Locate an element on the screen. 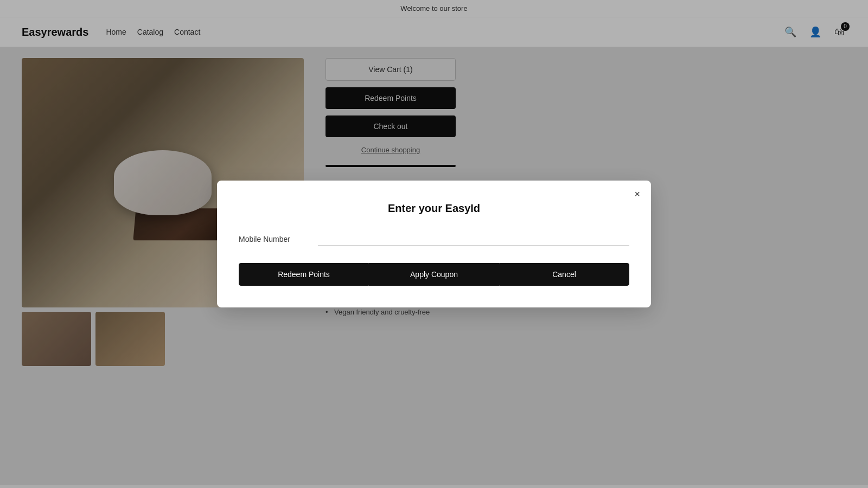 The width and height of the screenshot is (868, 488). mobile-number-group: Mobile Number is located at coordinates (434, 239).